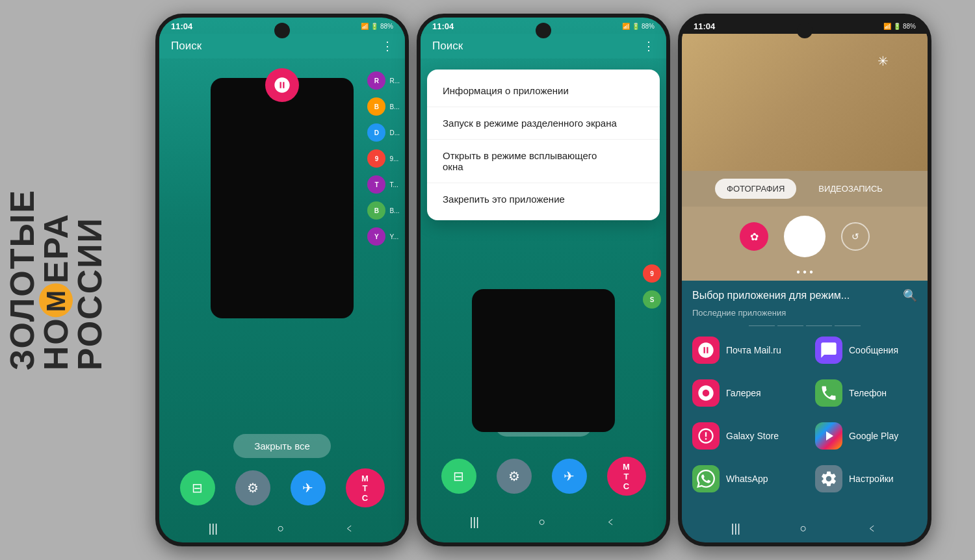 The height and width of the screenshot is (560, 975). Describe the element at coordinates (652, 299) in the screenshot. I see `phone2-side-icon-2: S` at that location.